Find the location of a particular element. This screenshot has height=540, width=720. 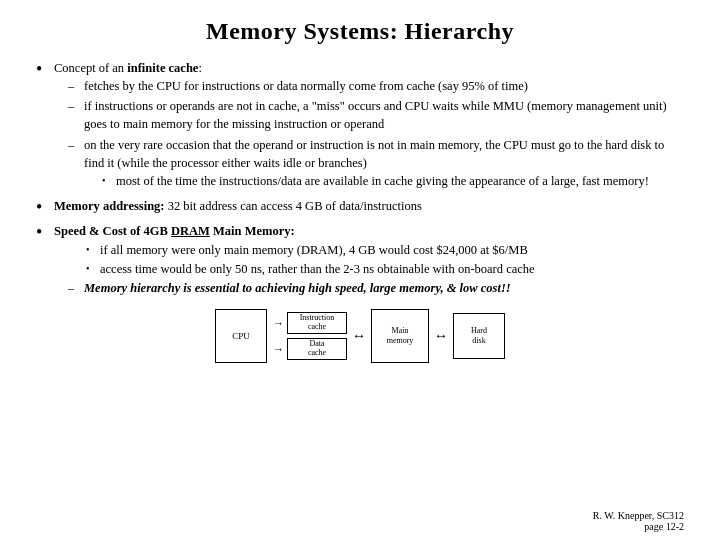

footer-line1: R. W. Knepper, SC312 is located at coordinates (638, 516).